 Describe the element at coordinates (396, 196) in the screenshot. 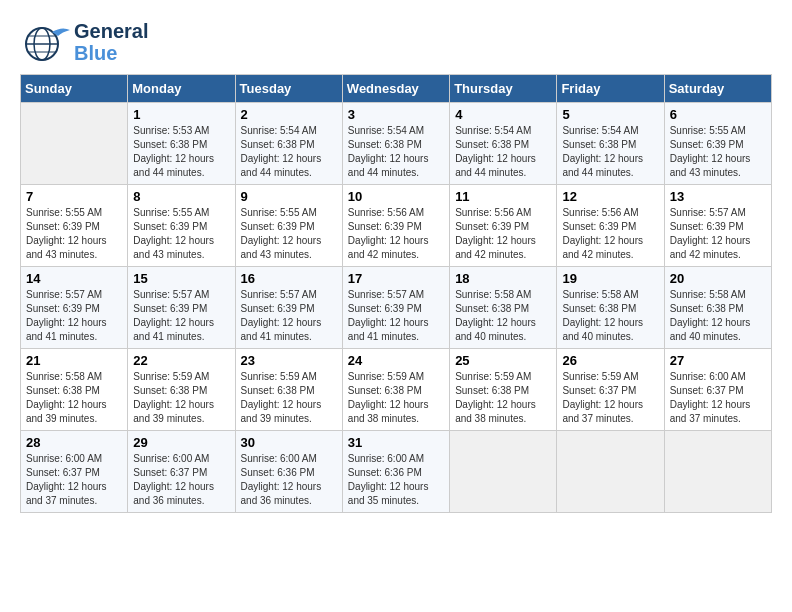

I see `day-number: 10` at that location.